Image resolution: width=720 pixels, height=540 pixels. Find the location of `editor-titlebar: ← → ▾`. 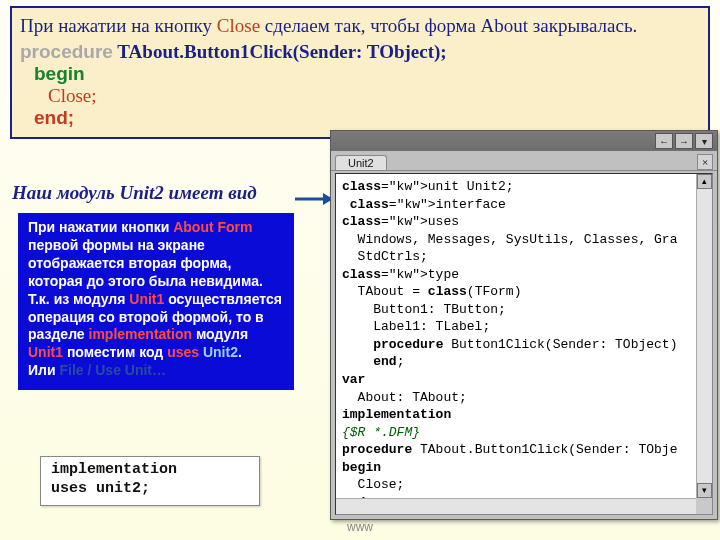

editor-titlebar: ← → ▾ is located at coordinates (524, 141).